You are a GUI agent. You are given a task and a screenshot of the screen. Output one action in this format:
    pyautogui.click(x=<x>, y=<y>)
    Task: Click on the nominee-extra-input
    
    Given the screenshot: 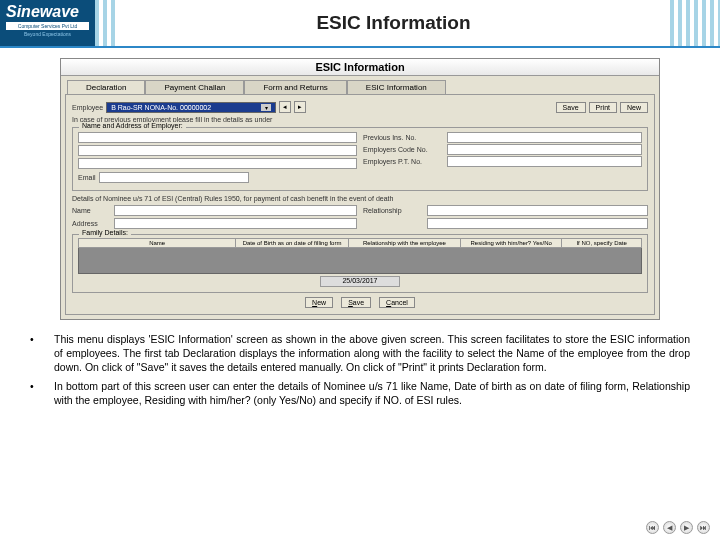 What is the action you would take?
    pyautogui.click(x=538, y=224)
    